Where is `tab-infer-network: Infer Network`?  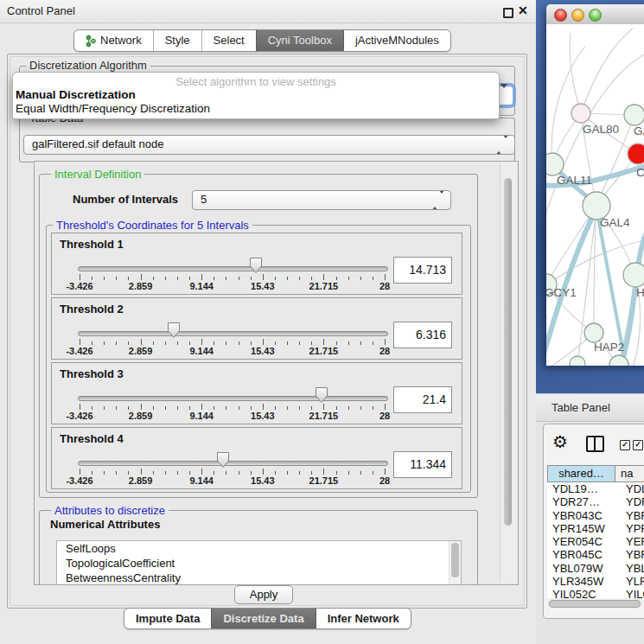 tab-infer-network: Infer Network is located at coordinates (363, 619).